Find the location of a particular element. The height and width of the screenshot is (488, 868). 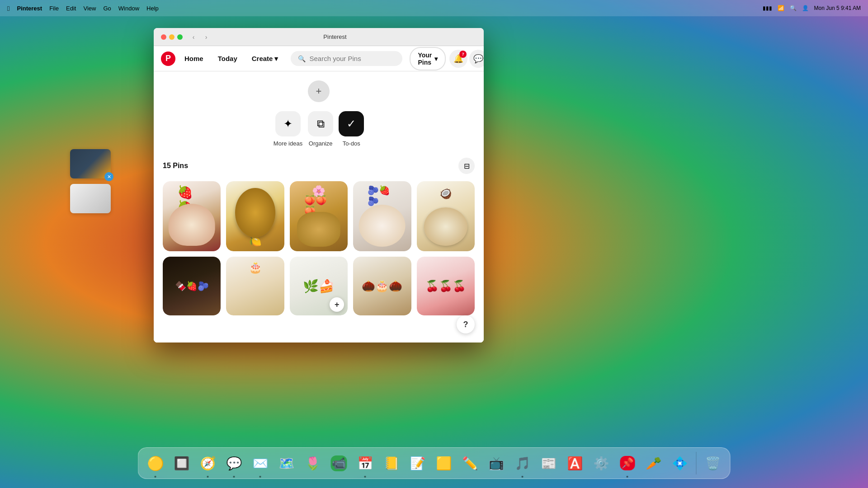

clock: Mon Jun 5 9:41 AM is located at coordinates (837, 8).